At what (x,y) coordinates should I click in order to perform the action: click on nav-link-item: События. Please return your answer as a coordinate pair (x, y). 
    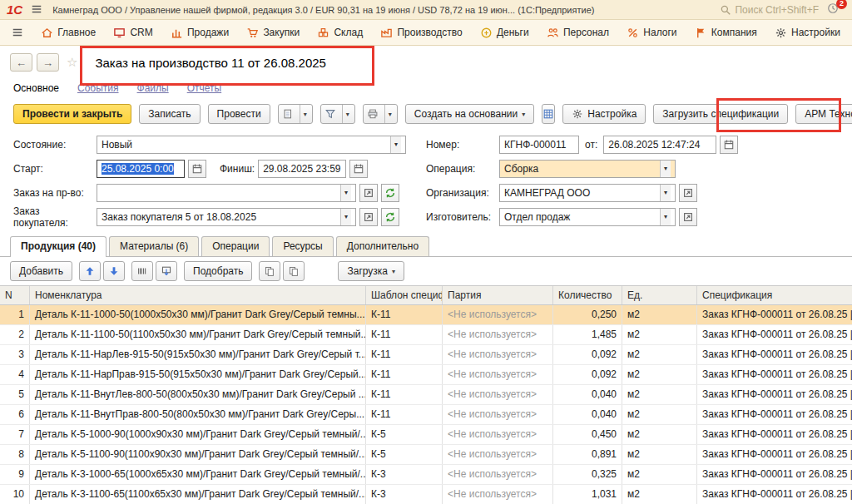
    Looking at the image, I should click on (98, 88).